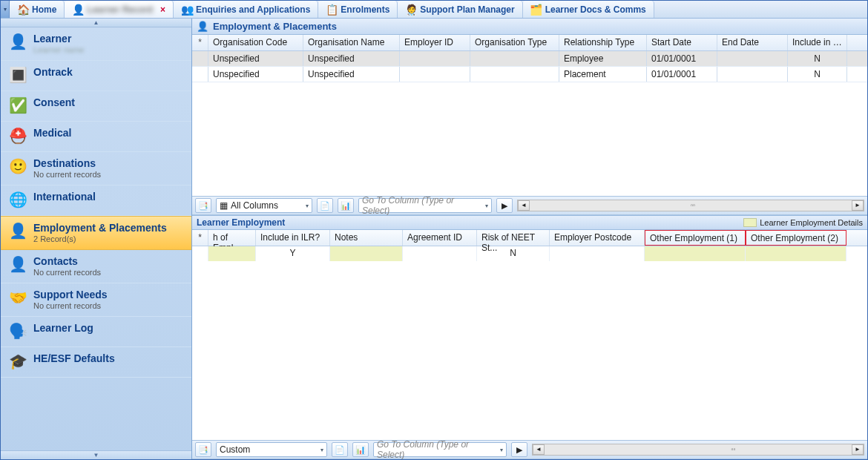  Describe the element at coordinates (96, 233) in the screenshot. I see `sidebar-item: 👤Employment & Placements2 Record(s)` at that location.